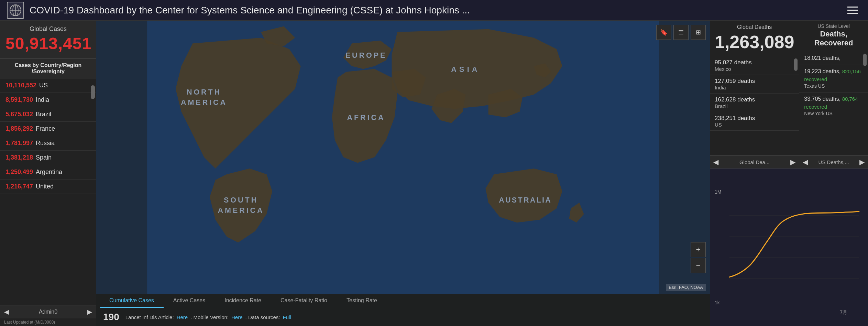  I want to click on us-panel-title: Deaths, Recovered, so click(834, 40).